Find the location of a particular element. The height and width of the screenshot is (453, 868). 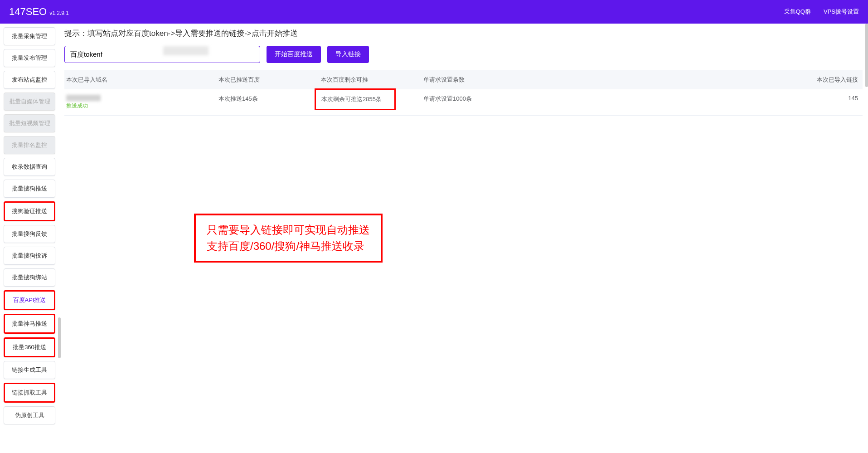

annotation-line-1: 只需要导入链接即可实现自动推送 is located at coordinates (288, 230).